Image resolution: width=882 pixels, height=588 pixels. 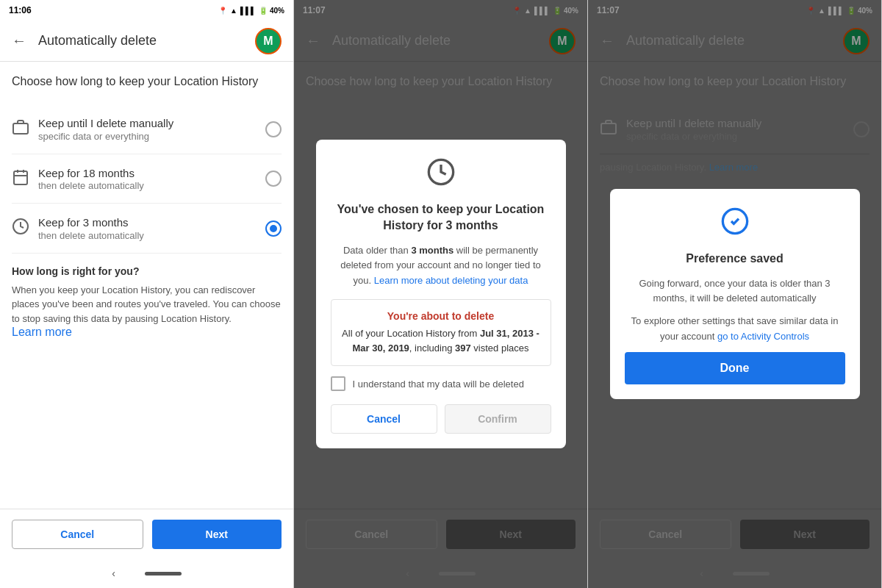 What do you see at coordinates (338, 384) in the screenshot?
I see `understand-checkbox` at bounding box center [338, 384].